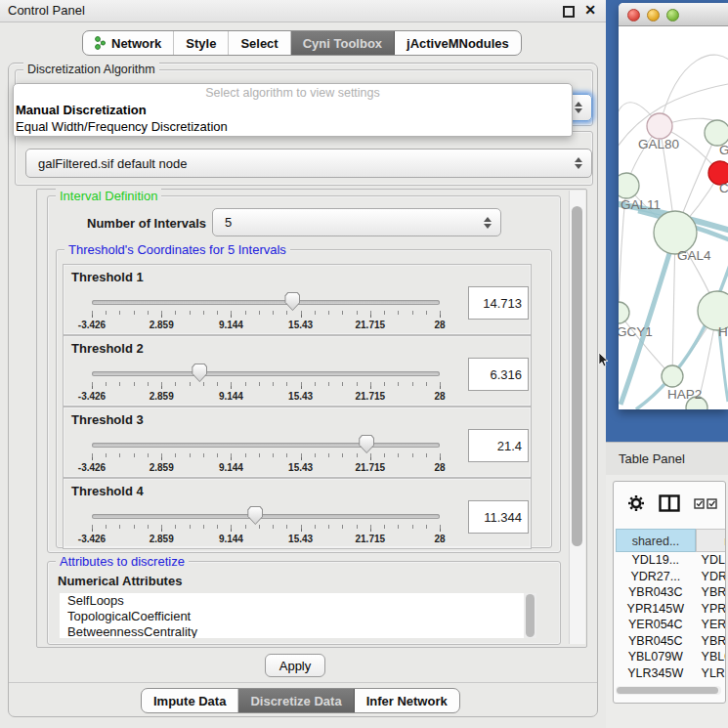 The height and width of the screenshot is (728, 728). I want to click on threshold-value-field: 11.344, so click(498, 517).